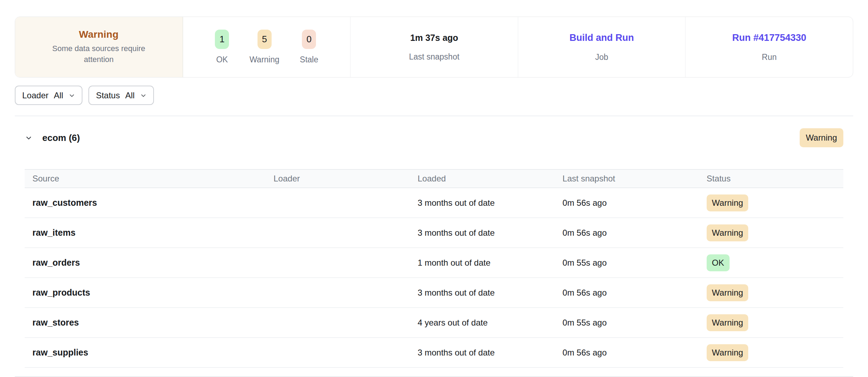 This screenshot has width=868, height=377. I want to click on group-header-ecom: ecom (6) Warning, so click(434, 138).